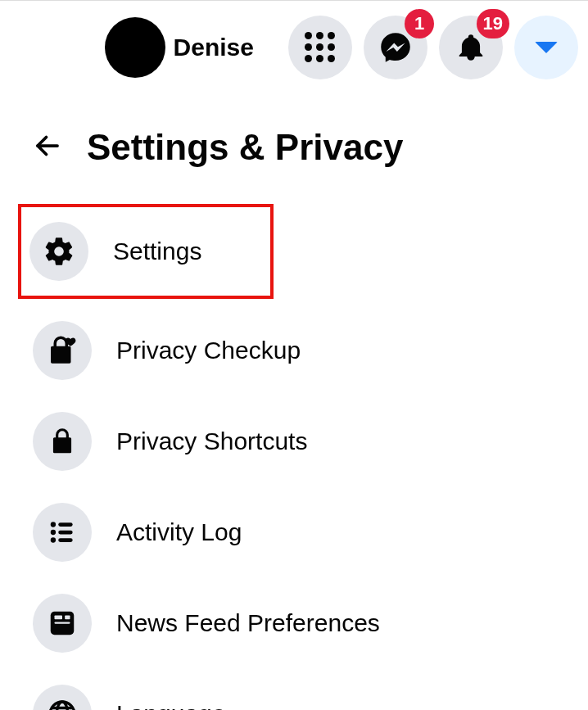  I want to click on menu-item-label: Settings, so click(157, 251).